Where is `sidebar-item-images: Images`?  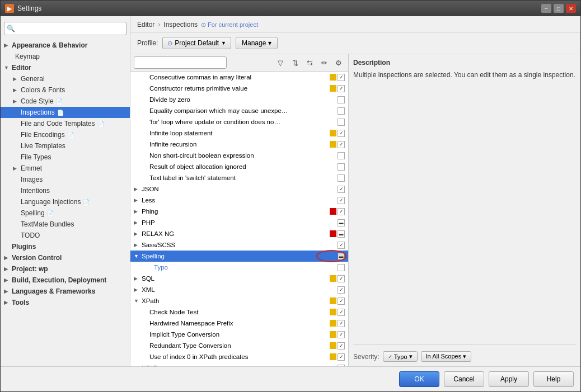
sidebar-item-images: Images is located at coordinates (65, 180).